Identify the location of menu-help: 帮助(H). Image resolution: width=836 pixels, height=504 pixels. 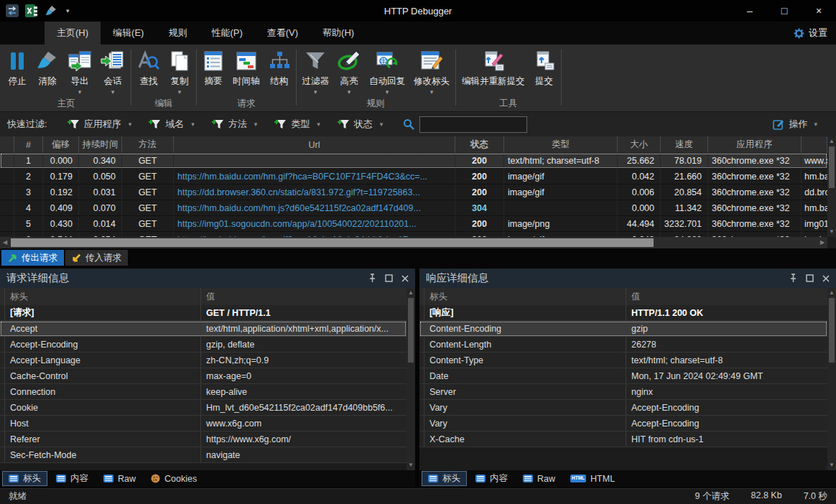
(338, 33).